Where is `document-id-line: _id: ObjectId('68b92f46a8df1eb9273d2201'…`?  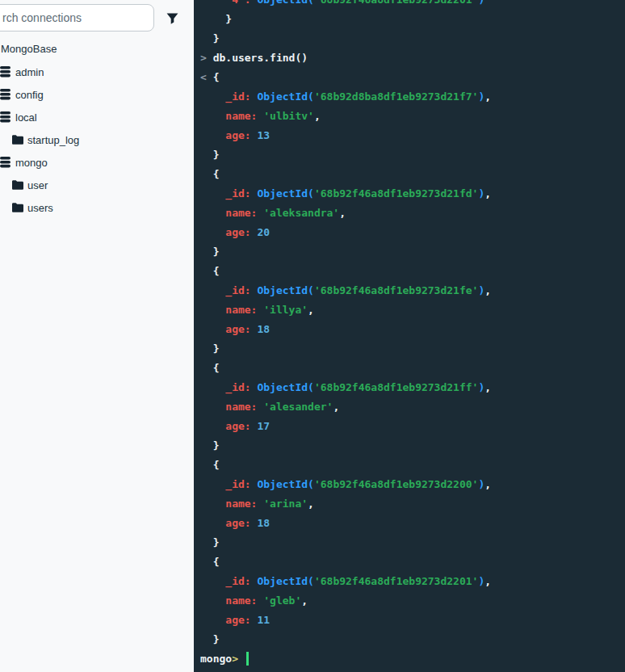 document-id-line: _id: ObjectId('68b92f46a8df1eb9273d2201'… is located at coordinates (413, 582).